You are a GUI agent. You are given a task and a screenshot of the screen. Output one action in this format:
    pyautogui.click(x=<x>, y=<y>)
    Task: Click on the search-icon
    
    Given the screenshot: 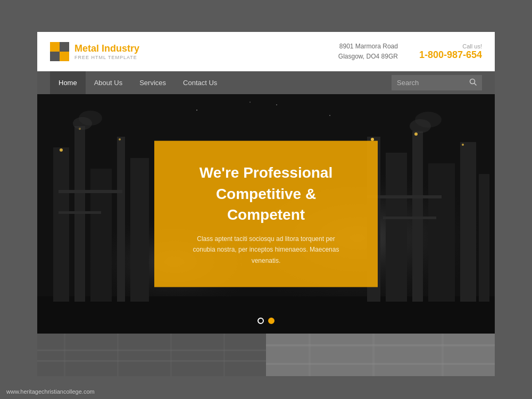 What is the action you would take?
    pyautogui.click(x=473, y=82)
    